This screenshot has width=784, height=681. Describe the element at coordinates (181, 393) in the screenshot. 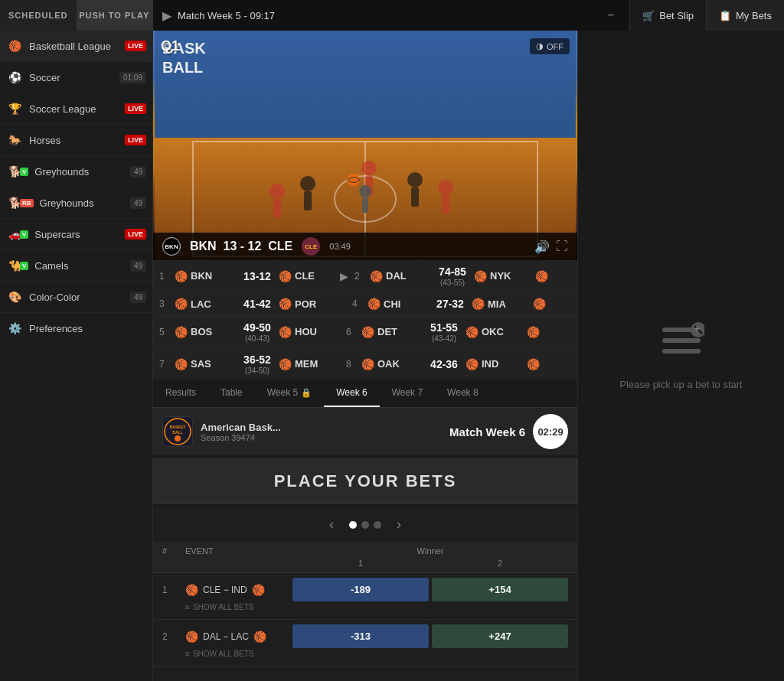

I see `tab-results: Results` at that location.